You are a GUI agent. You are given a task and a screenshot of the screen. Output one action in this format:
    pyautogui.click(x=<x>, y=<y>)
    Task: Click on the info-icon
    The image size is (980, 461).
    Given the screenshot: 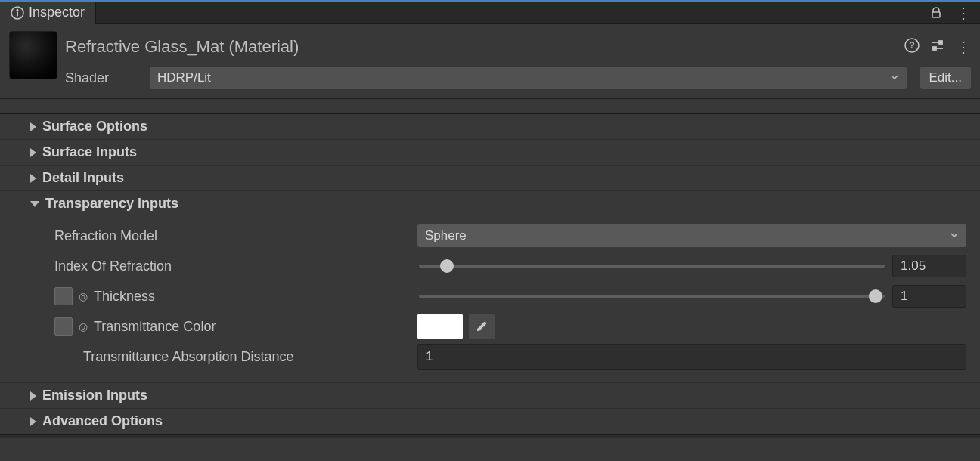 What is the action you would take?
    pyautogui.click(x=17, y=13)
    